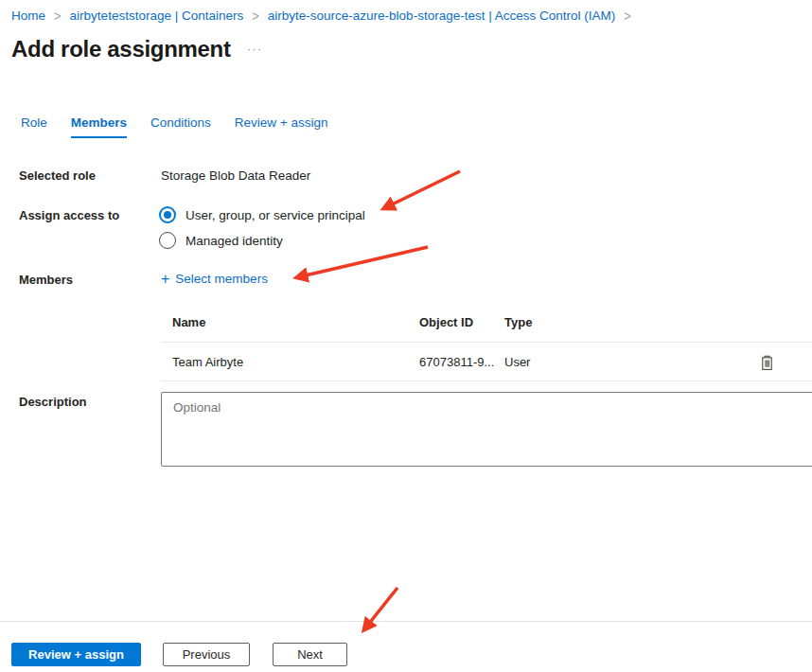  Describe the element at coordinates (53, 401) in the screenshot. I see `description-label: Description` at that location.